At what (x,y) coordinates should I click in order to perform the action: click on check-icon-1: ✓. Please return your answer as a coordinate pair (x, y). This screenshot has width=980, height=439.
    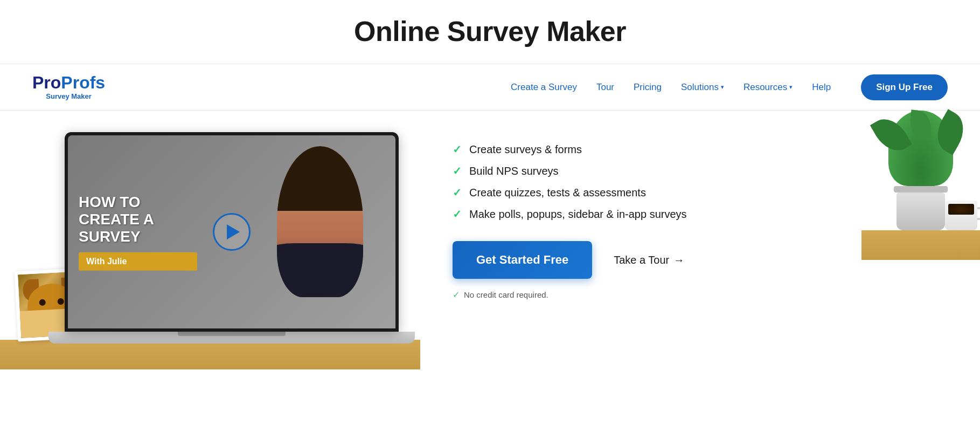
    Looking at the image, I should click on (457, 149).